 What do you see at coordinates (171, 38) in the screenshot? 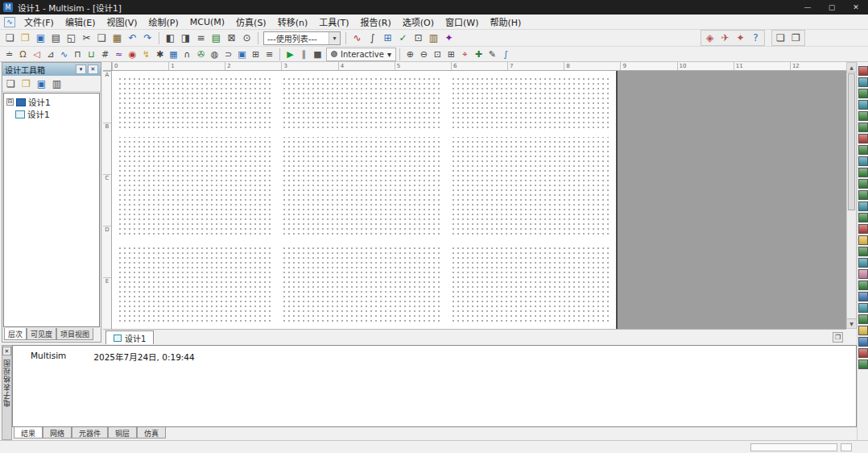
I see `design-toolbox-toggle-icon: ◧` at bounding box center [171, 38].